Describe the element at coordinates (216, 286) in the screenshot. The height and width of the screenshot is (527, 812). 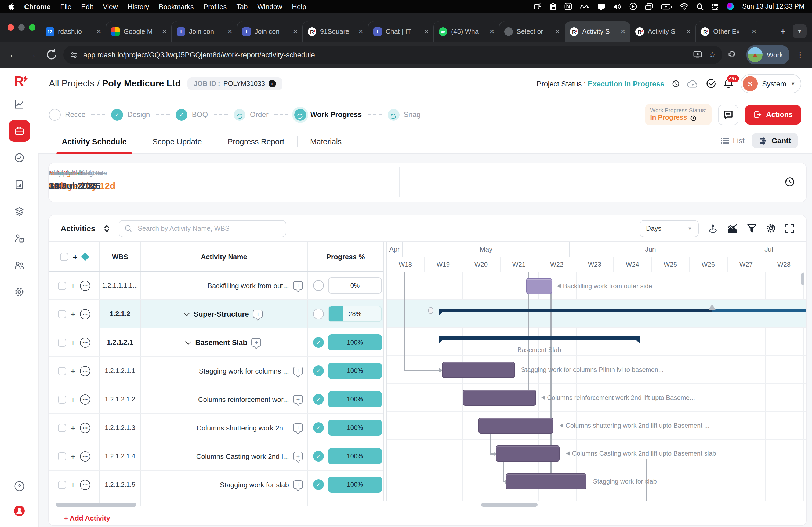
I see `table-row: +•••1.2.1.1.1.1...Backfilling work from …` at that location.